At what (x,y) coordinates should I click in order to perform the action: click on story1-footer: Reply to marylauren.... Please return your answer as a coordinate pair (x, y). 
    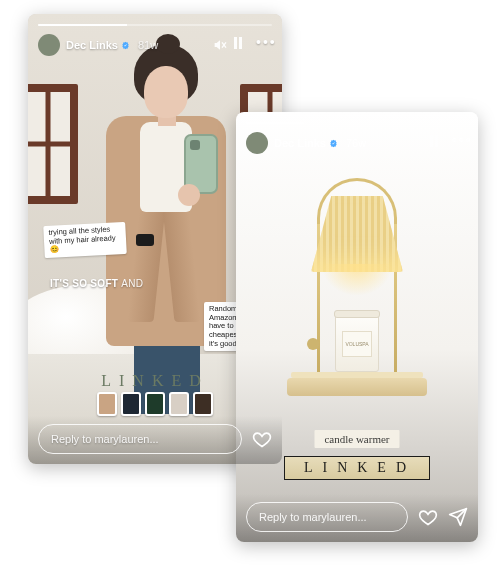
    Looking at the image, I should click on (155, 440).